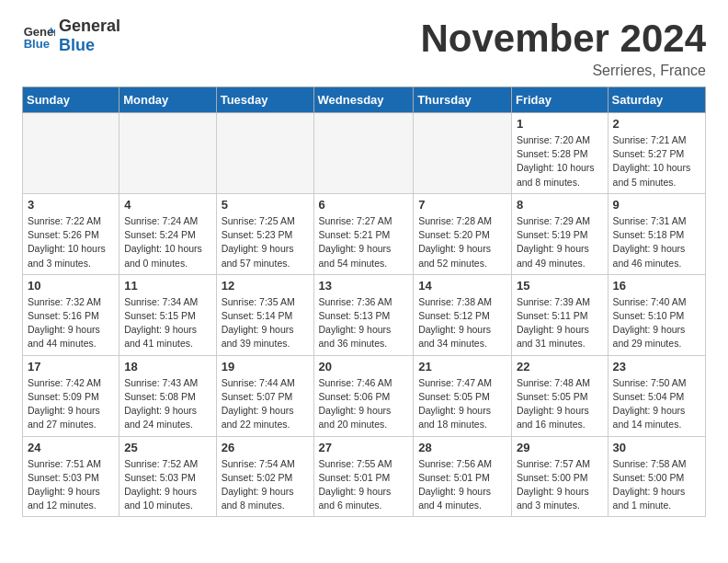 This screenshot has width=728, height=563. What do you see at coordinates (563, 48) in the screenshot?
I see `title-block: November 2024 Serrieres, France` at bounding box center [563, 48].